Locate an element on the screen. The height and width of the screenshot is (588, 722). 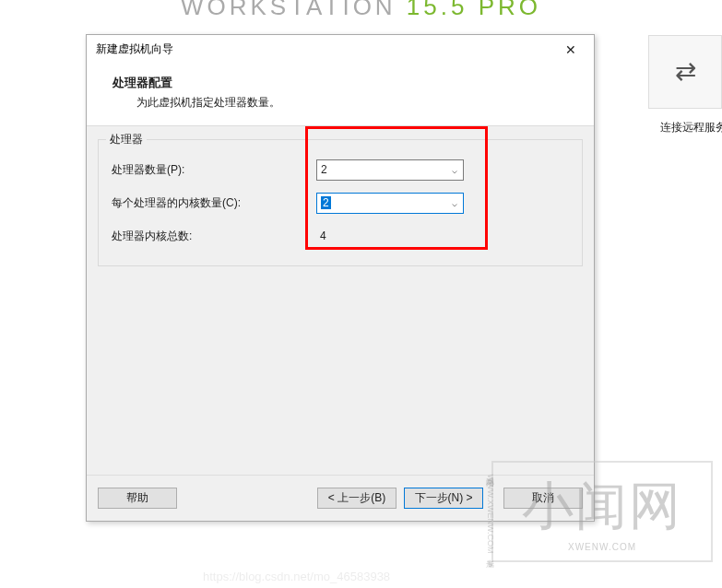
background-app-title: WORKSTATION 15.5 PRO is located at coordinates (361, 11).